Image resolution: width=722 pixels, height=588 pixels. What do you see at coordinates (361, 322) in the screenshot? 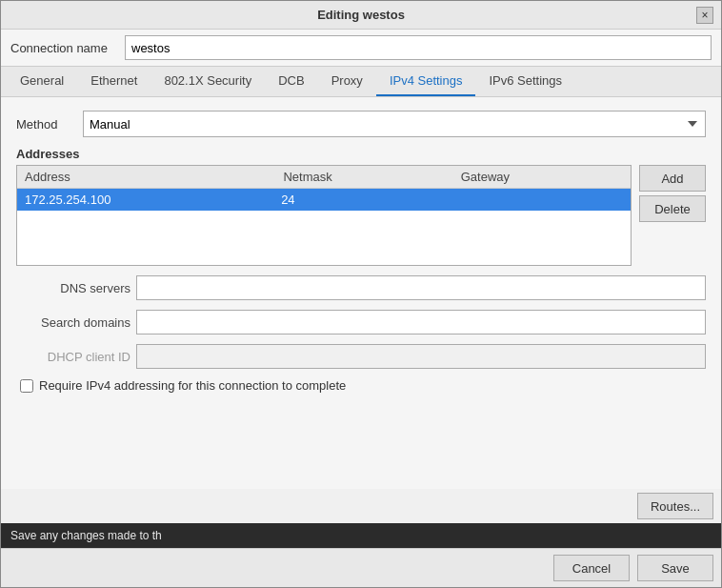
I see `search-domains-row: Search domains` at bounding box center [361, 322].